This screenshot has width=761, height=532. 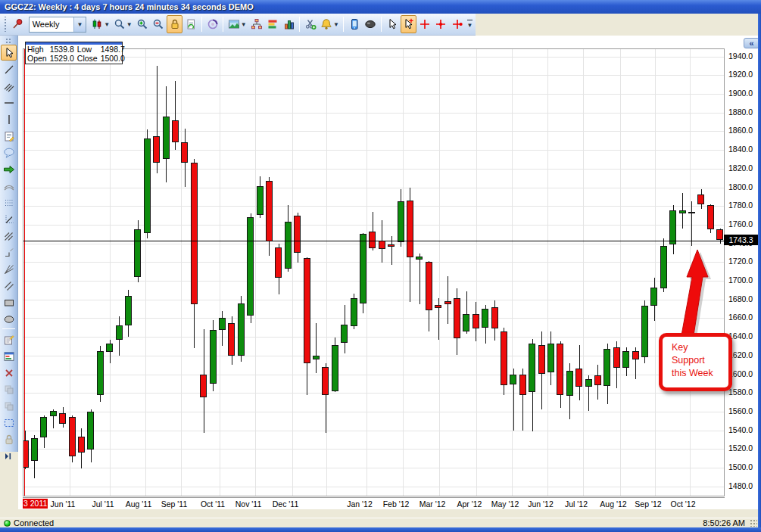 I want to click on status-bar: Connected 8:50:26 AM, so click(x=380, y=522).